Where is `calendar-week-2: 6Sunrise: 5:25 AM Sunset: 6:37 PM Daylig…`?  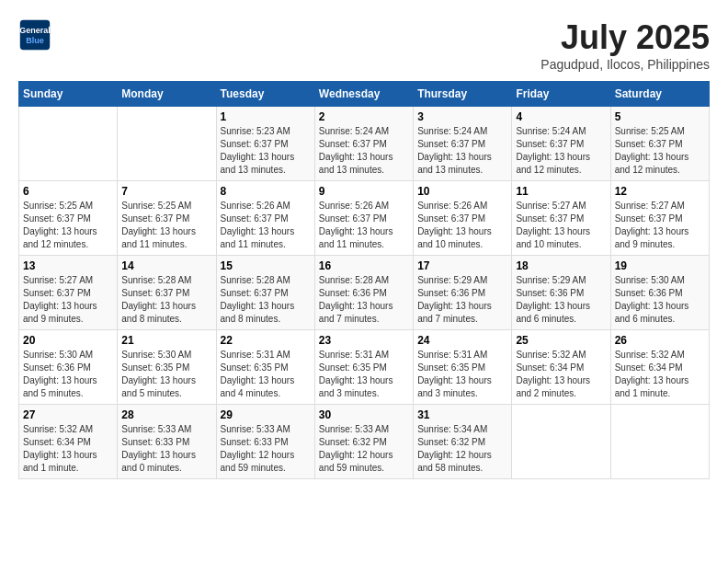
calendar-week-2: 6Sunrise: 5:25 AM Sunset: 6:37 PM Daylig… is located at coordinates (364, 219).